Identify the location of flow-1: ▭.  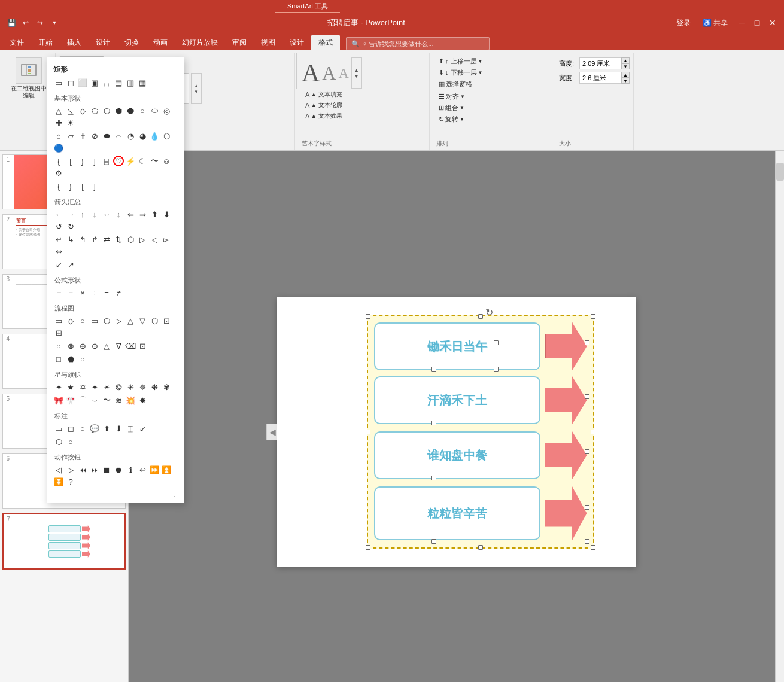
(59, 321).